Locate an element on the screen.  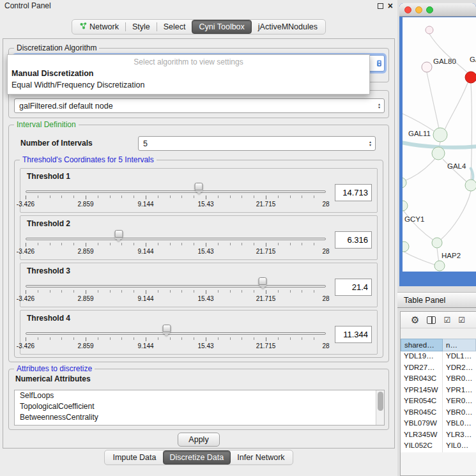
table-row: YBR043C YBR0… is located at coordinates (438, 380).